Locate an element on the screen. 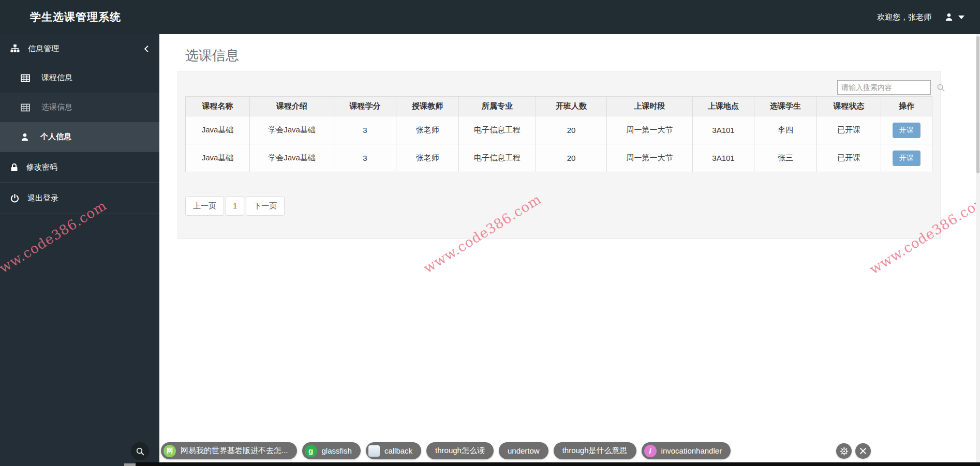 This screenshot has height=466, width=980. suggestion-label: callback is located at coordinates (398, 451).